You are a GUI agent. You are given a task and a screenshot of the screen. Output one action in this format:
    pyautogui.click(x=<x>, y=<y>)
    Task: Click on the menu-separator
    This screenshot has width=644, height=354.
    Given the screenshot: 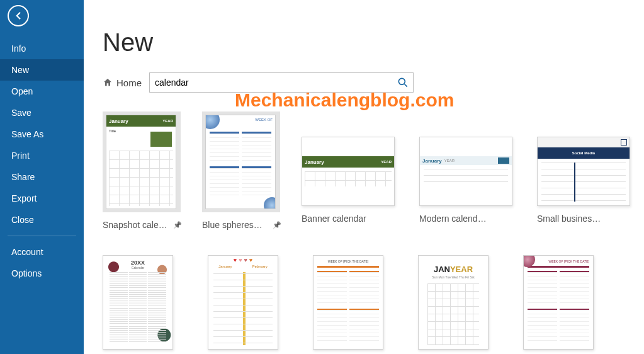 What is the action you would take?
    pyautogui.click(x=42, y=236)
    